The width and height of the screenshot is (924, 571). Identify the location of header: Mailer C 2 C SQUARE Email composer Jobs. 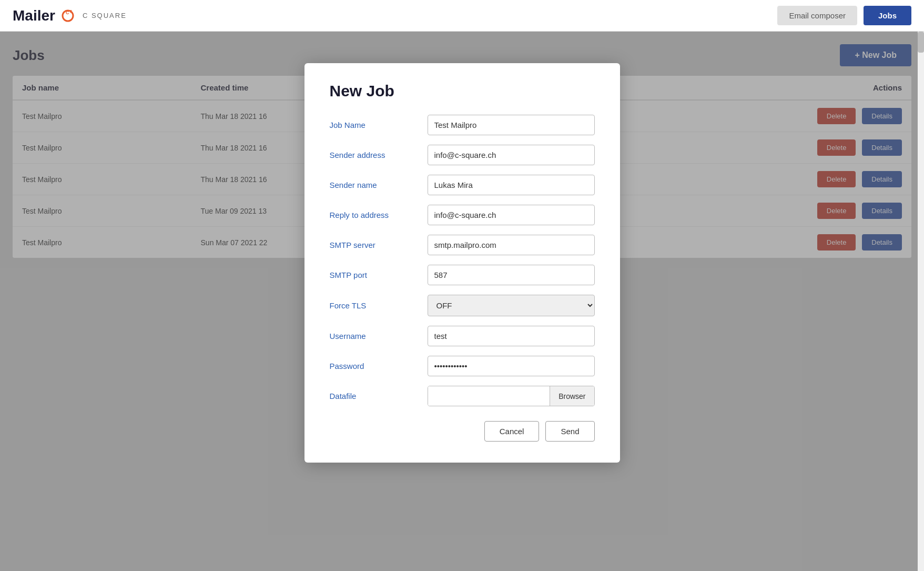
(462, 16).